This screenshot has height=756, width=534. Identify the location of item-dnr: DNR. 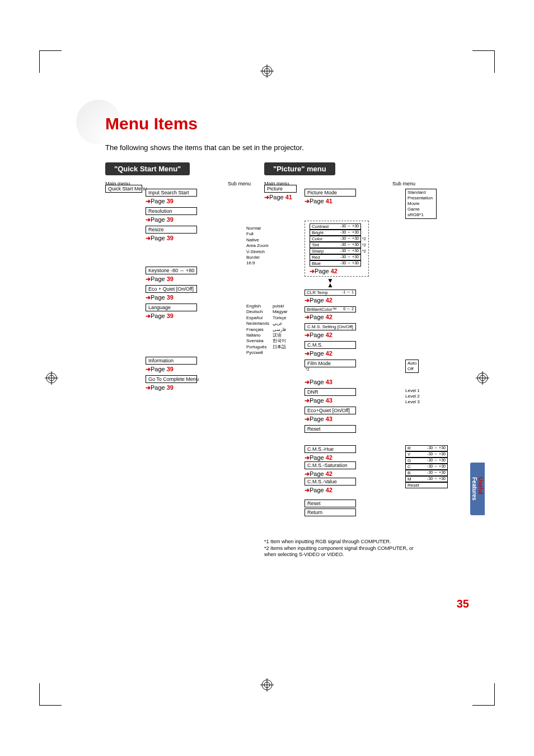
(330, 392).